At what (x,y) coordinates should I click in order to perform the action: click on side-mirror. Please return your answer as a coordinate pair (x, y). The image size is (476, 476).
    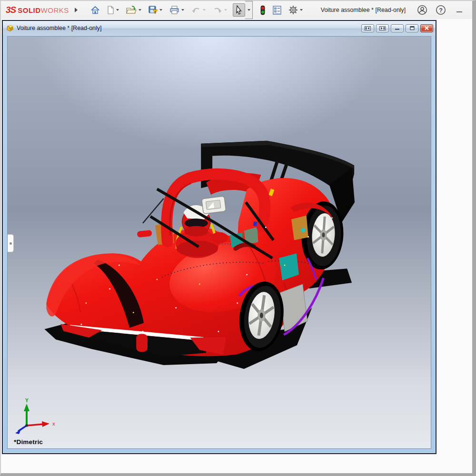
    Looking at the image, I should click on (145, 234).